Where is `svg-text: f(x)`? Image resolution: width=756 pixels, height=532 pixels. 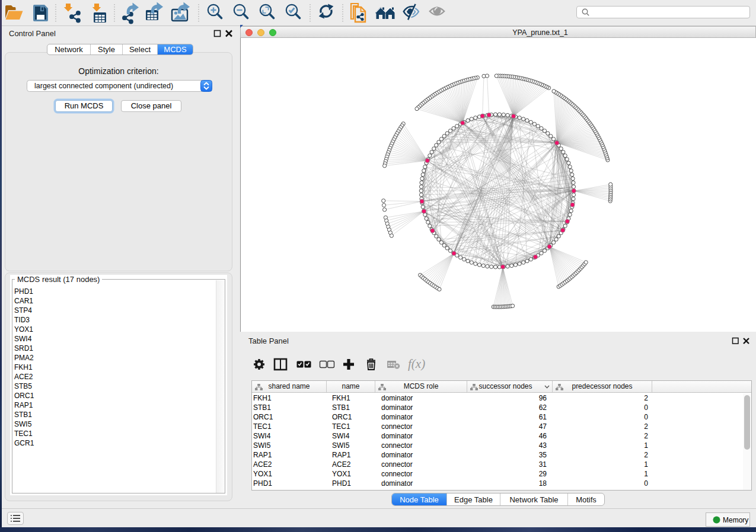
svg-text: f(x) is located at coordinates (416, 364).